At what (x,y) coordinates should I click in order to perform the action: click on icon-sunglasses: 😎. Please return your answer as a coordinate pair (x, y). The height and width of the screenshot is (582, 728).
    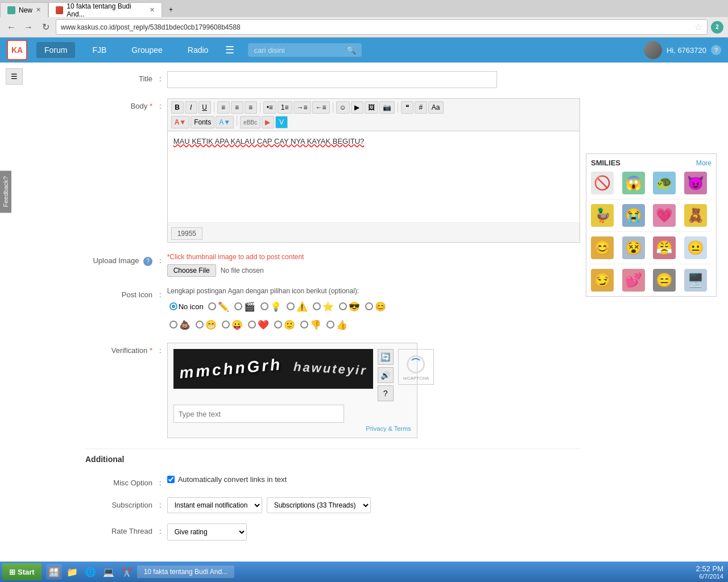
    Looking at the image, I should click on (350, 306).